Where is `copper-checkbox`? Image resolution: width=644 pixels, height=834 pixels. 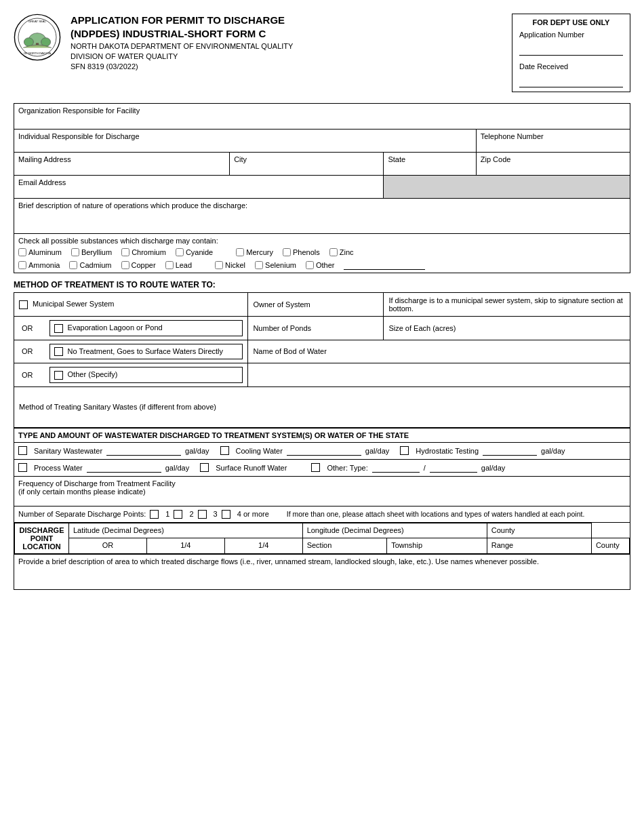 copper-checkbox is located at coordinates (125, 265).